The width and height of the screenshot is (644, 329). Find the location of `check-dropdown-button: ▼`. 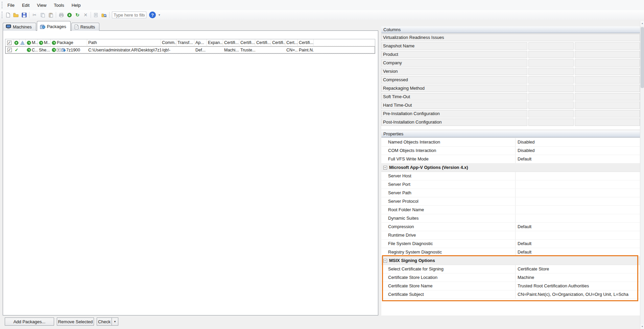

check-dropdown-button: ▼ is located at coordinates (115, 322).